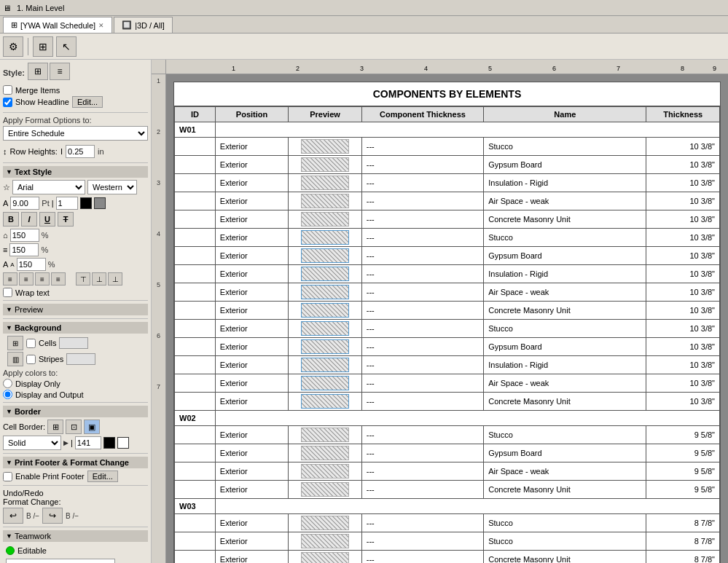 The height and width of the screenshot is (563, 728). Describe the element at coordinates (109, 443) in the screenshot. I see `border-color-swatch` at that location.